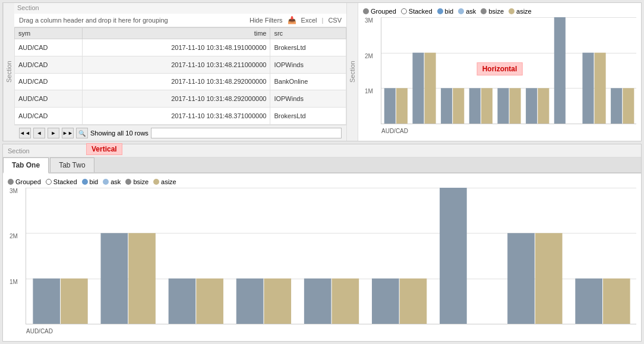 The height and width of the screenshot is (344, 644). What do you see at coordinates (11, 182) in the screenshot?
I see `bottom-grouped-dot` at bounding box center [11, 182].